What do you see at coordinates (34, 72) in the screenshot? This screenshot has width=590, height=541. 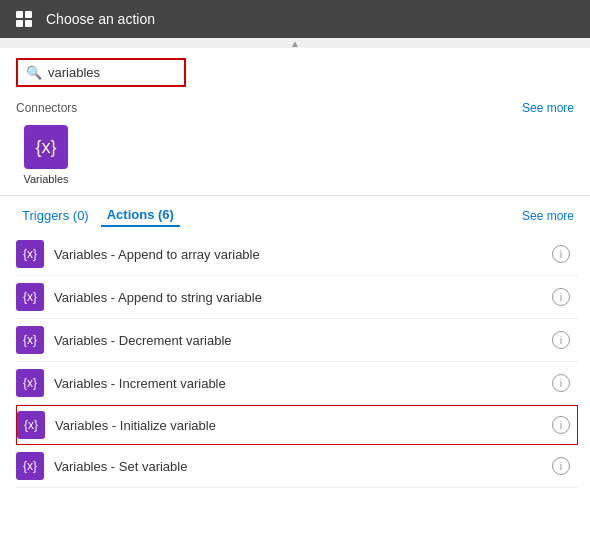 I see `search-icon: 🔍` at bounding box center [34, 72].